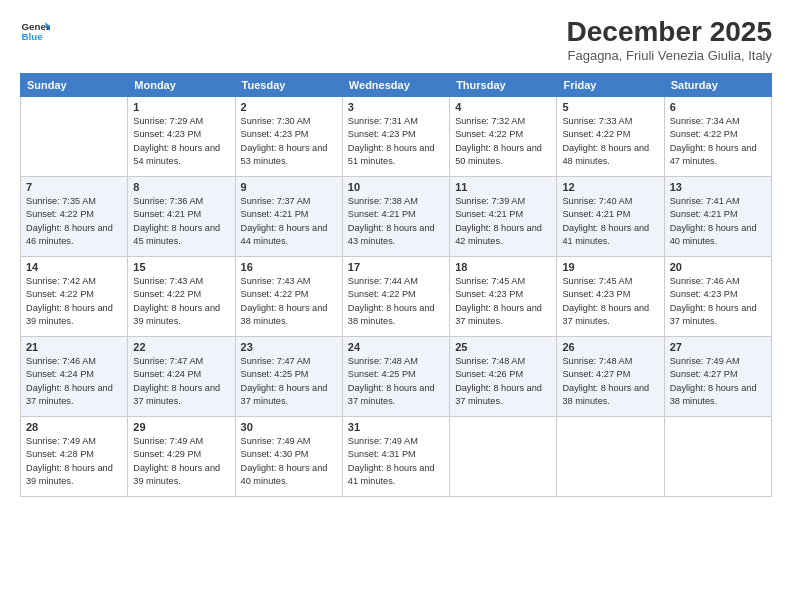 The height and width of the screenshot is (612, 792). What do you see at coordinates (718, 86) in the screenshot?
I see `col-saturday: Saturday` at bounding box center [718, 86].